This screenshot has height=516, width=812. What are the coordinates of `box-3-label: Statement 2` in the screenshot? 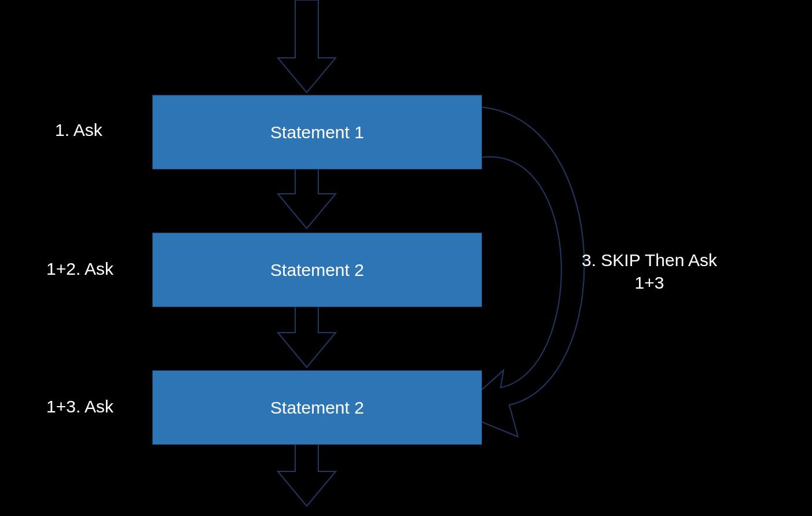 It's located at (317, 408).